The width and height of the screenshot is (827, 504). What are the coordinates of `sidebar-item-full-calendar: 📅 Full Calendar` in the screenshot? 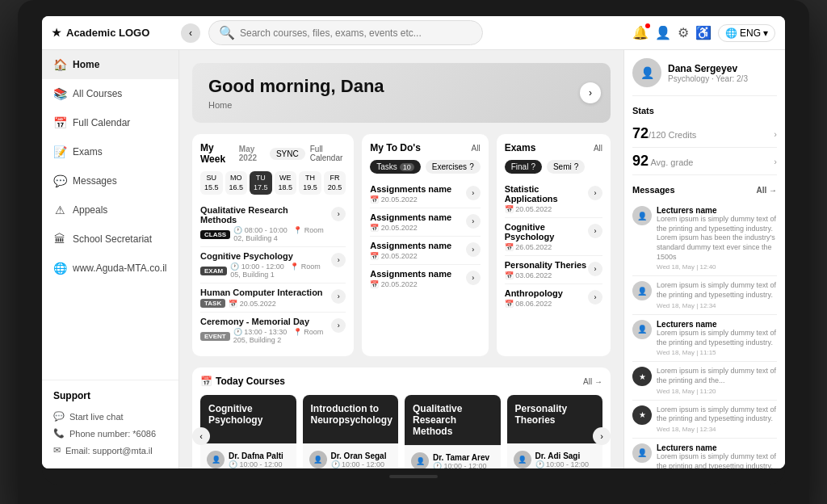 It's located at (110, 123).